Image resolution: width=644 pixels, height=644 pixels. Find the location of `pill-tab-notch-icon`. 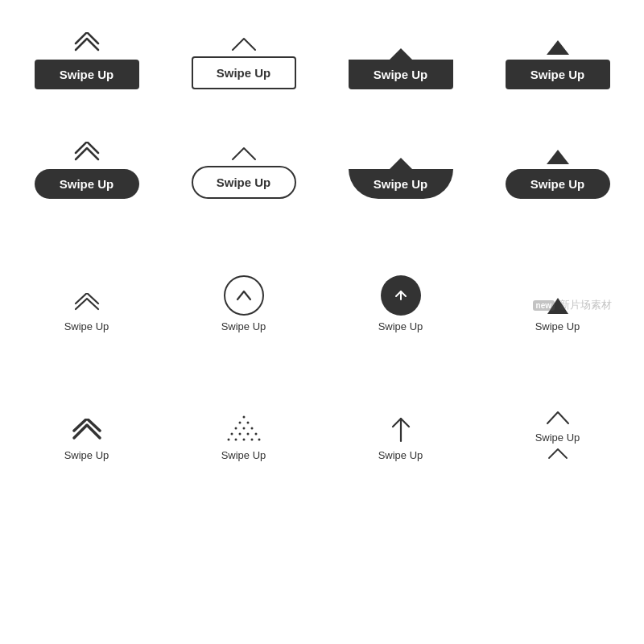

pill-tab-notch-icon is located at coordinates (401, 163).